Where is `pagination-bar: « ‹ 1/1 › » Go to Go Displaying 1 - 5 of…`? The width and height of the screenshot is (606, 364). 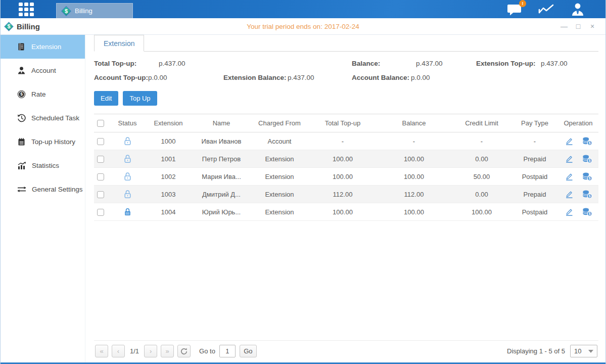 pagination-bar: « ‹ 1/1 › » Go to Go Displaying 1 - 5 of… is located at coordinates (346, 351).